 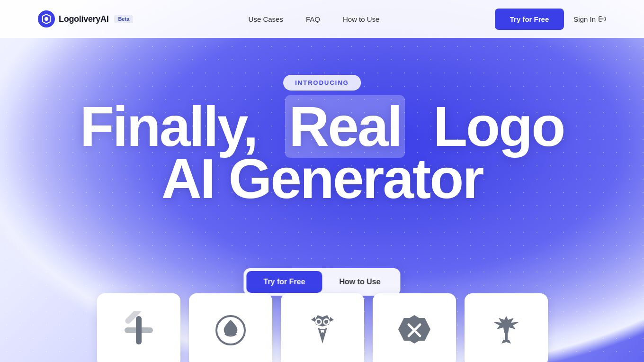 I want to click on ship-circle-icon, so click(x=231, y=330).